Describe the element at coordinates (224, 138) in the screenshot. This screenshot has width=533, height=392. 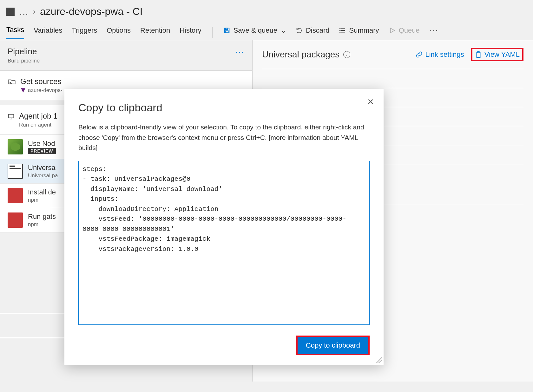
I see `modal-description: Below is a clipboard-friendly view of yo…` at that location.